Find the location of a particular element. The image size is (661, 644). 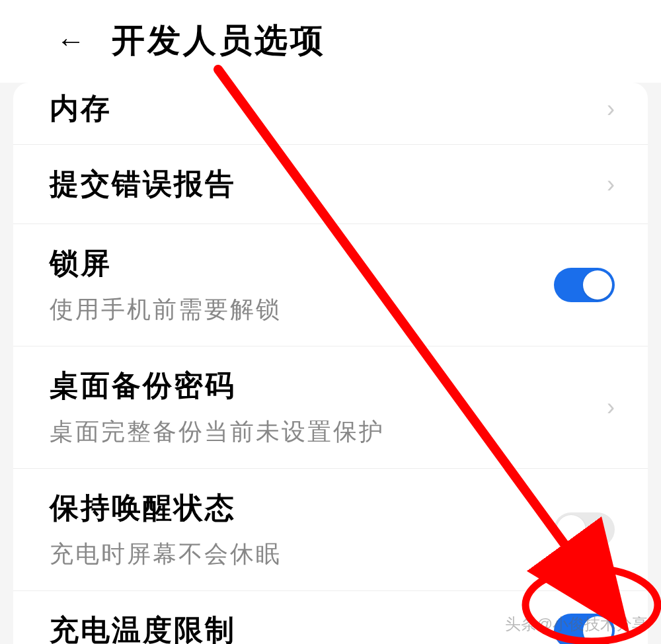

item-title: 桌面备份密码 is located at coordinates (328, 386).